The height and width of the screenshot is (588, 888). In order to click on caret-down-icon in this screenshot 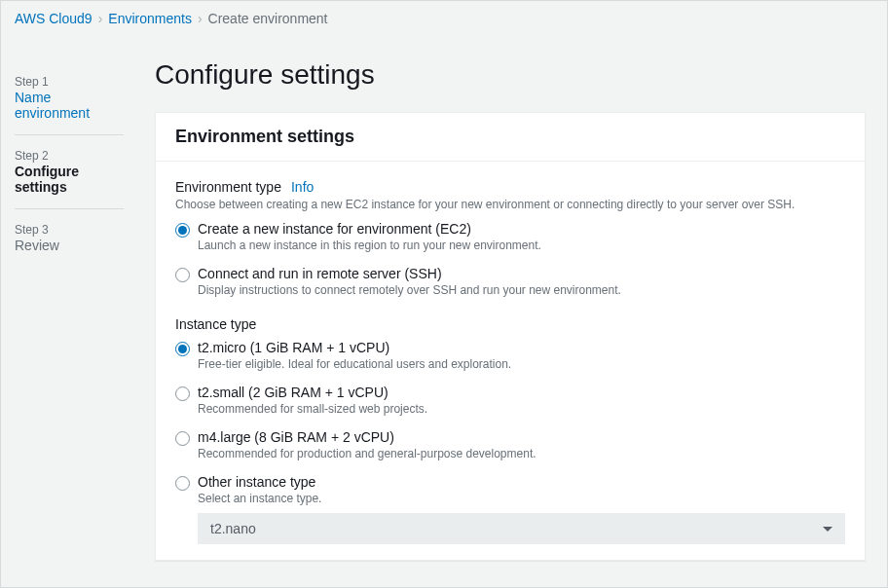, I will do `click(828, 530)`.